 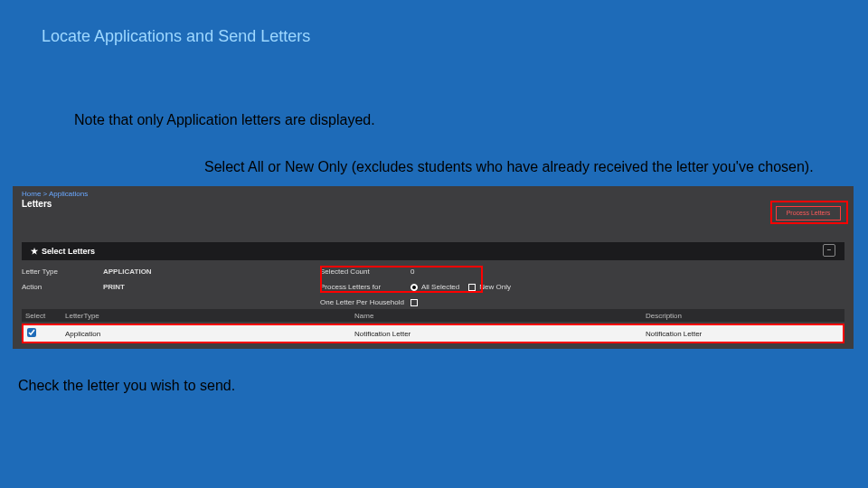 What do you see at coordinates (69, 251) in the screenshot?
I see `section-header-label: Select Letters` at bounding box center [69, 251].